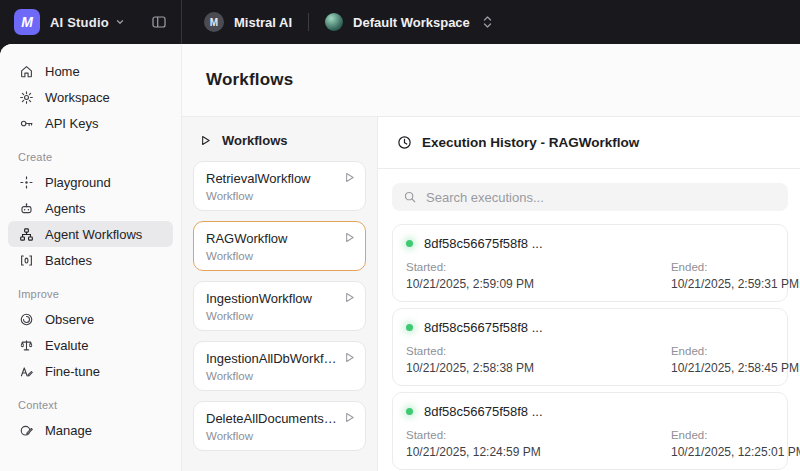  What do you see at coordinates (206, 140) in the screenshot?
I see `play-icon` at bounding box center [206, 140].